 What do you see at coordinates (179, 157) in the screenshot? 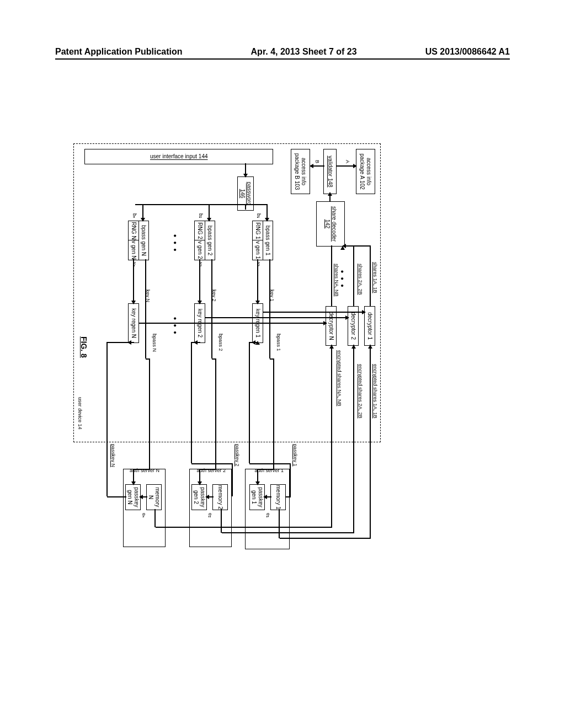
I see `ui-input: user interface input 144` at bounding box center [179, 157].